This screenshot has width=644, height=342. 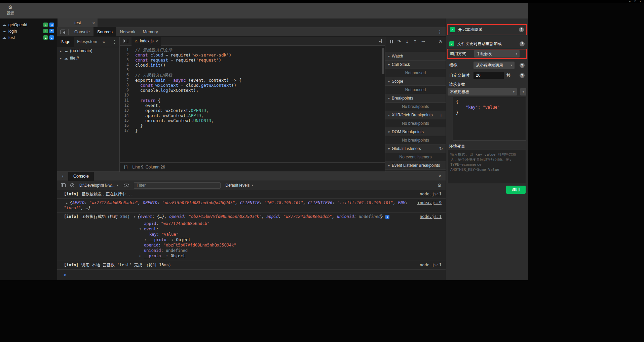 I want to click on debugger-section-dom-breakpoints: ▾DOM Breakpoints, so click(x=416, y=132).